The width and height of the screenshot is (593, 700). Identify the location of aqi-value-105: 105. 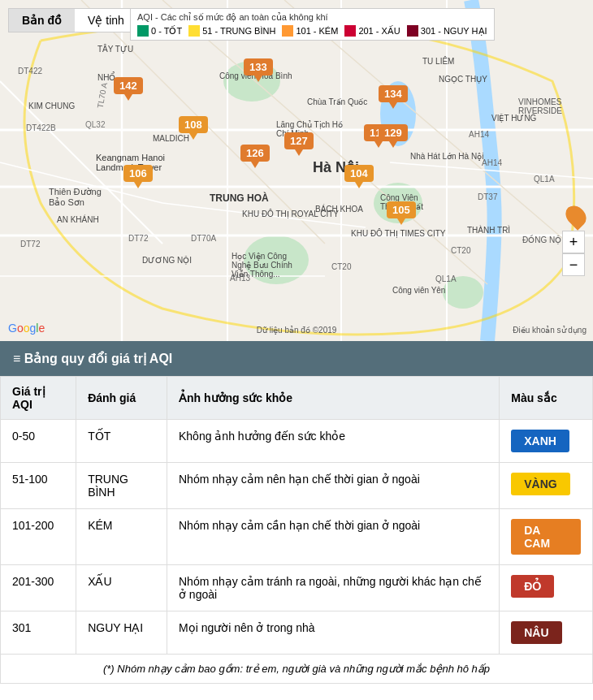
(401, 210).